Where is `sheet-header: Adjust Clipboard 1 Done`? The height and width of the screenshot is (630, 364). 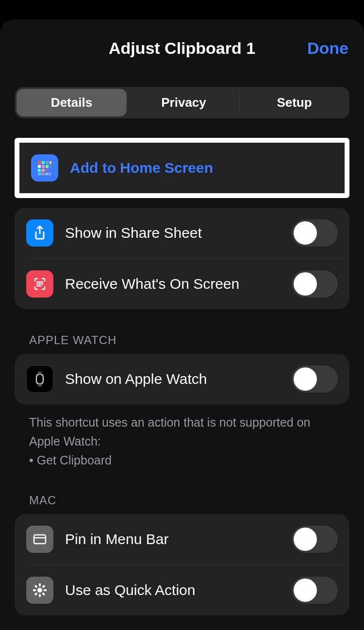 sheet-header: Adjust Clipboard 1 Done is located at coordinates (182, 46).